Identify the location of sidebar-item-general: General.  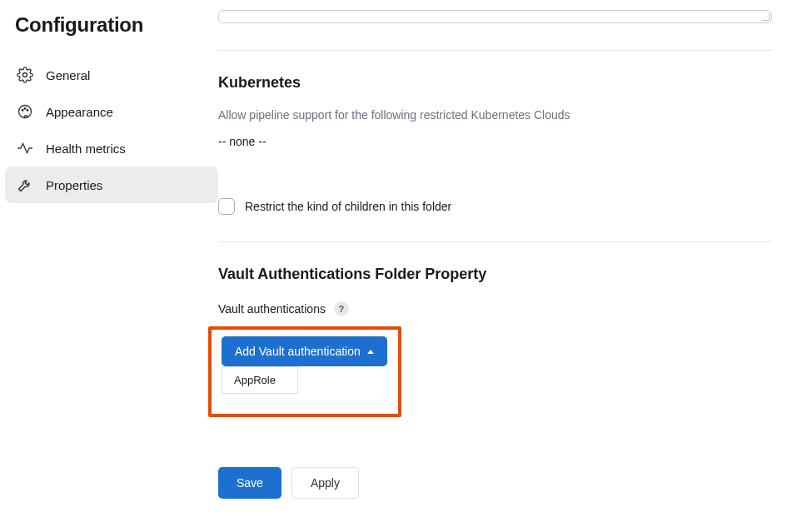
(112, 75).